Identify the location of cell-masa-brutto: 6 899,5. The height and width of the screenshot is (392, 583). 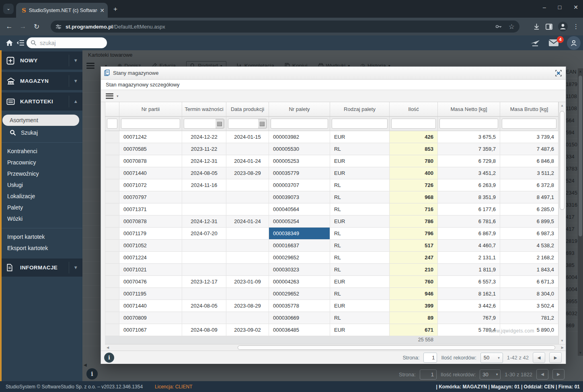
(529, 222).